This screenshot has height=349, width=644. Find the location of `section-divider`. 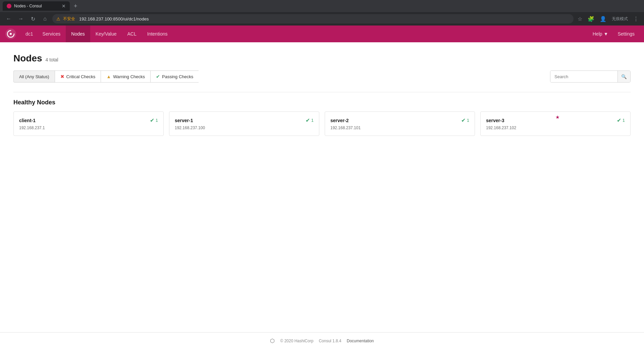

section-divider is located at coordinates (322, 92).